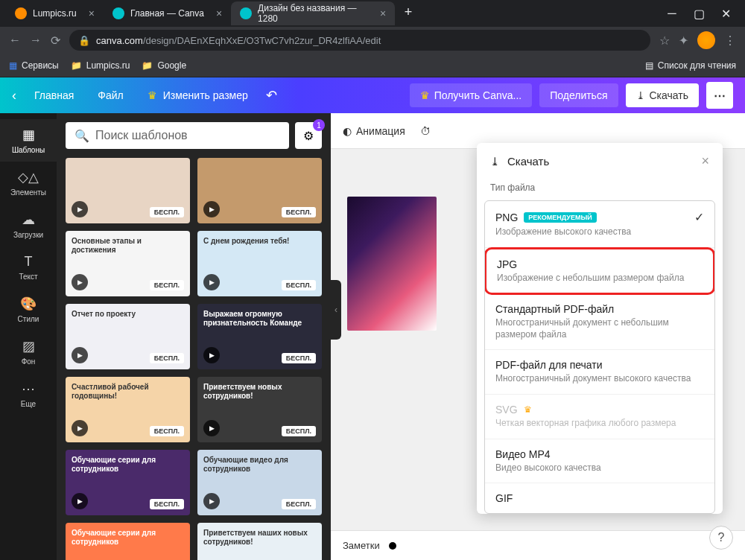  What do you see at coordinates (28, 267) in the screenshot?
I see `sidebar-item-text: TТекст` at bounding box center [28, 267].